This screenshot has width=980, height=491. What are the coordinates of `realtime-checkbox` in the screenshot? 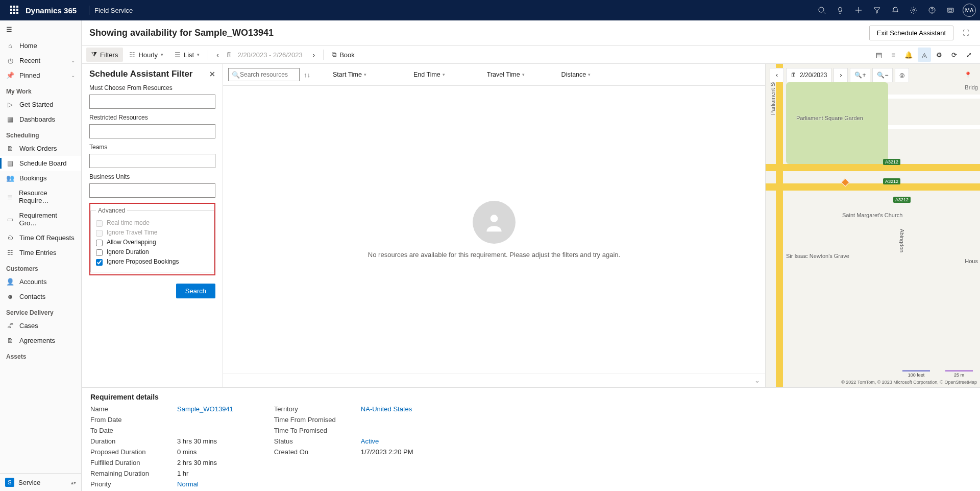 It's located at (99, 224).